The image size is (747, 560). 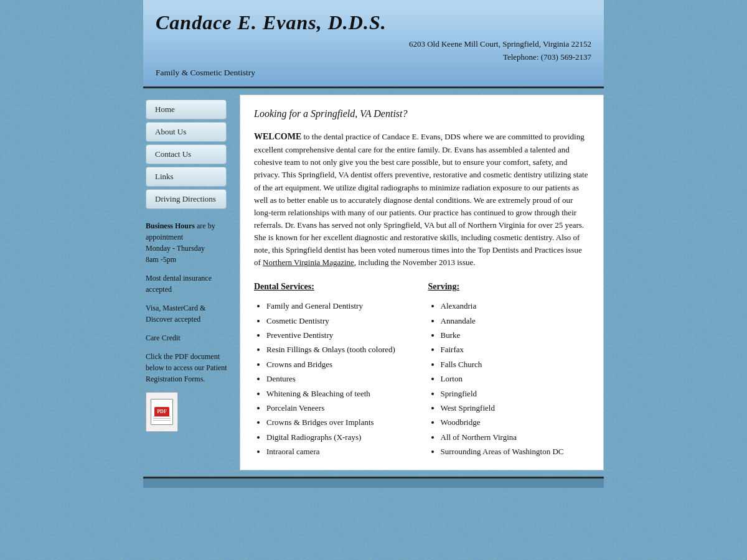 I want to click on dental-services-heading: Dental Services:, so click(x=335, y=287).